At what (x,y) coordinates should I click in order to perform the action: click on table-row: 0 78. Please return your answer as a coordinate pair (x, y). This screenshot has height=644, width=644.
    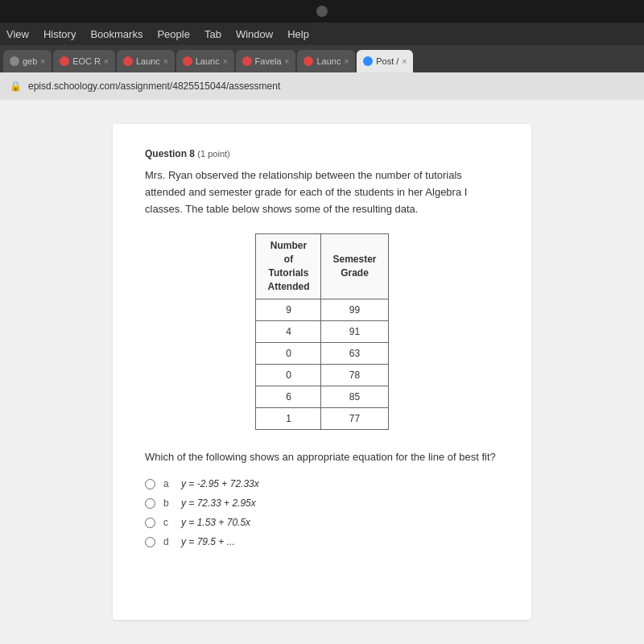
    Looking at the image, I should click on (322, 375).